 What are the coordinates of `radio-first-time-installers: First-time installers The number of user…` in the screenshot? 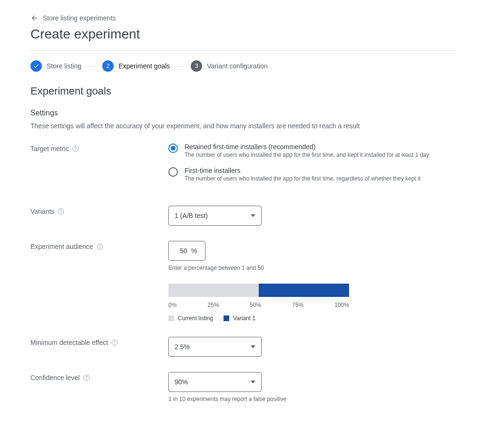 It's located at (312, 174).